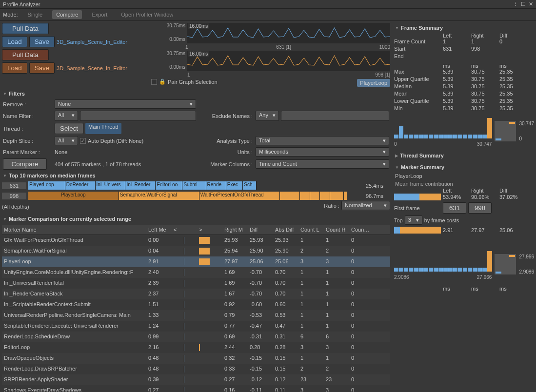 The width and height of the screenshot is (536, 392). I want to click on minimize-icon: ☐, so click(523, 4).